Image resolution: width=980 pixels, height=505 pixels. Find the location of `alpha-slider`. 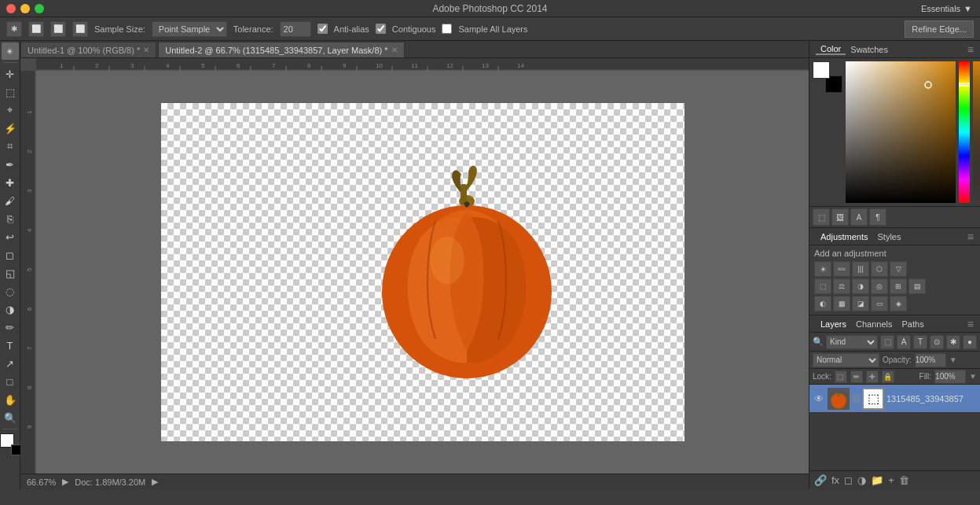

alpha-slider is located at coordinates (976, 132).